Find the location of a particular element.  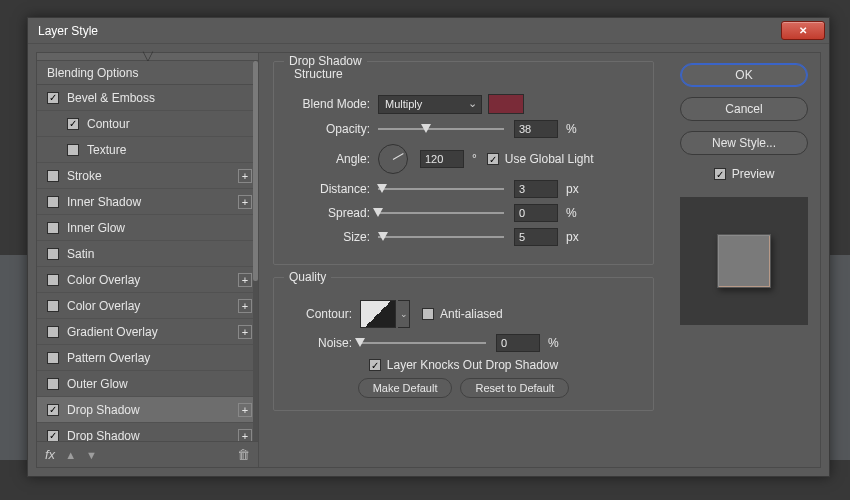

effect-label: Satin is located at coordinates (160, 254).